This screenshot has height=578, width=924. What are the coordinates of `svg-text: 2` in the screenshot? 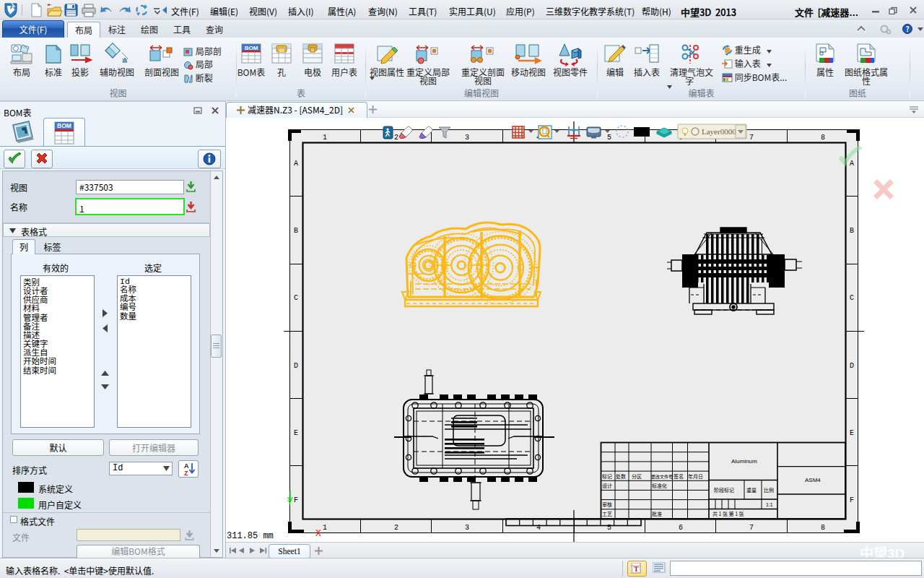 It's located at (396, 527).